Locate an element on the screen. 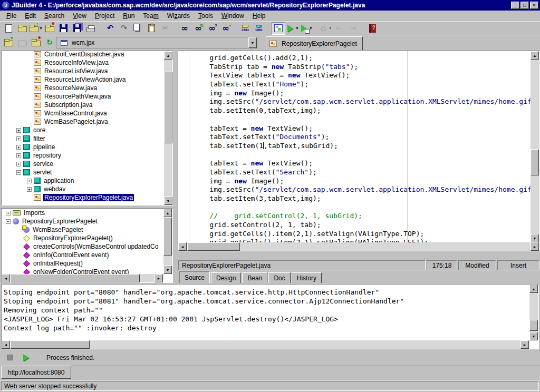 The width and height of the screenshot is (540, 392). paste-button is located at coordinates (151, 28).